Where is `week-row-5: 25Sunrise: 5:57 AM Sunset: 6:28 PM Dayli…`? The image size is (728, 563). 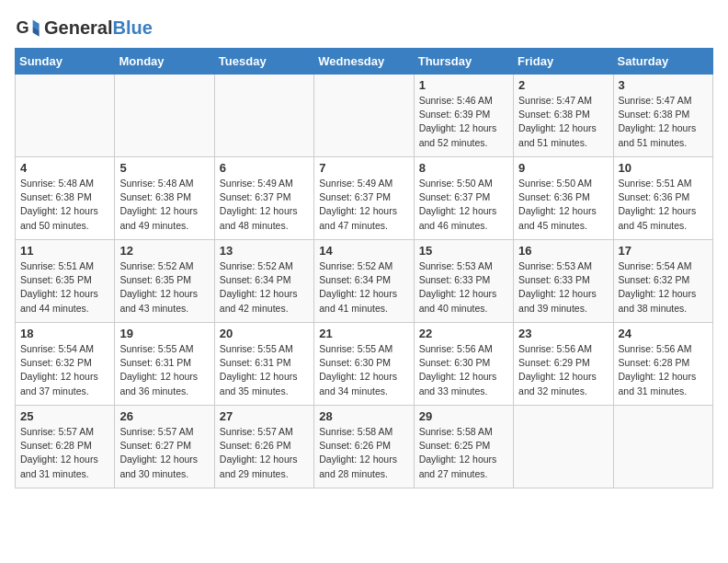 week-row-5: 25Sunrise: 5:57 AM Sunset: 6:28 PM Dayli… is located at coordinates (364, 447).